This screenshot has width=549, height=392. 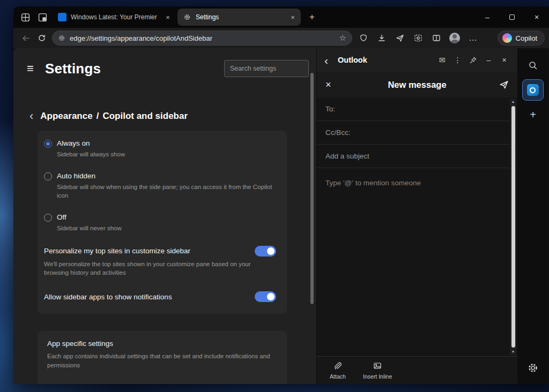 I want to click on toolbar-more-icon: …, so click(x=473, y=38).